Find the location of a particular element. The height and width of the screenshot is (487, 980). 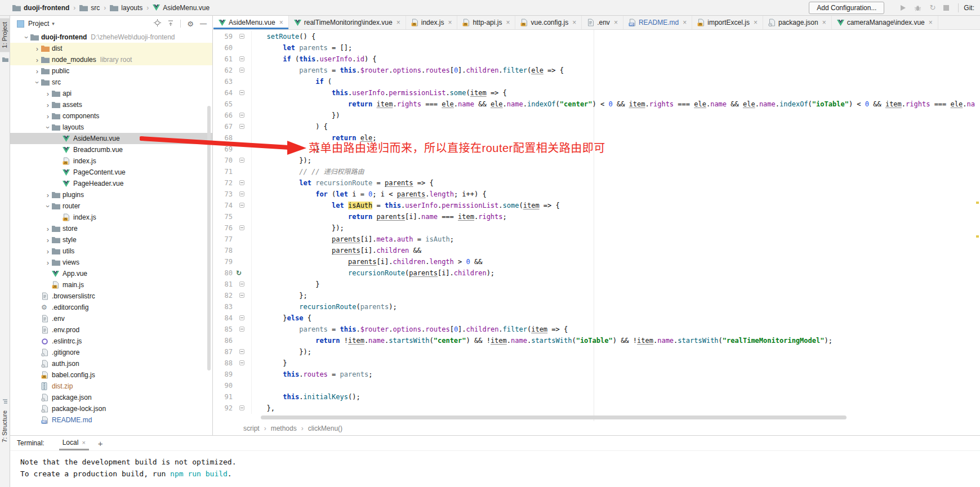

line-number: 77 is located at coordinates (223, 239).